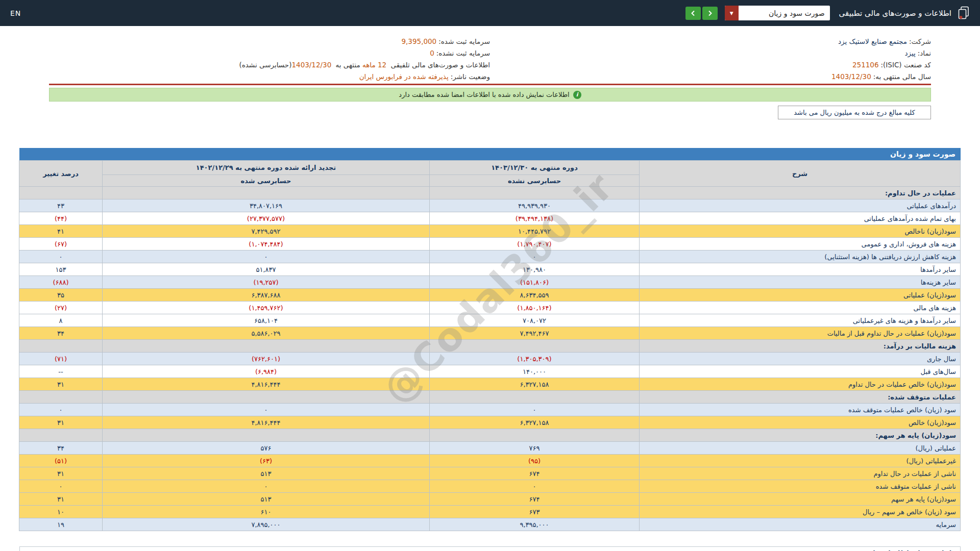 This screenshot has width=980, height=551. Describe the element at coordinates (61, 173) in the screenshot. I see `col-header-change-percent: درصد تغییر` at that location.